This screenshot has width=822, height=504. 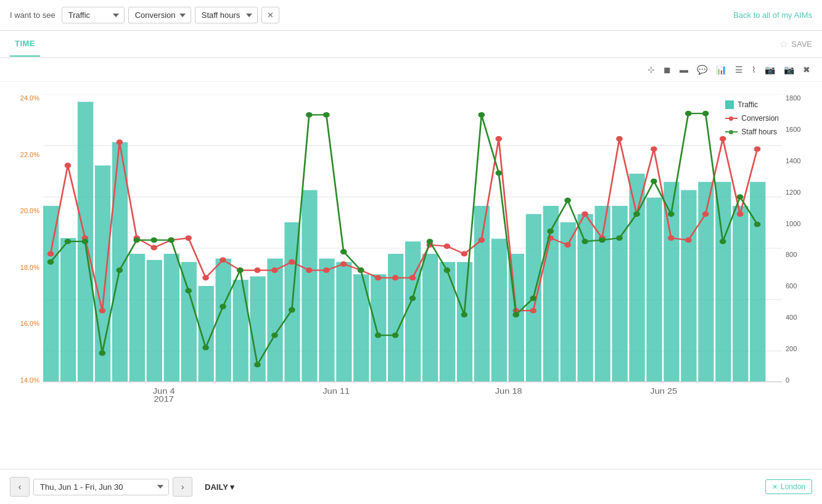 I want to click on bar-chart-icon: 📊, so click(x=721, y=70).